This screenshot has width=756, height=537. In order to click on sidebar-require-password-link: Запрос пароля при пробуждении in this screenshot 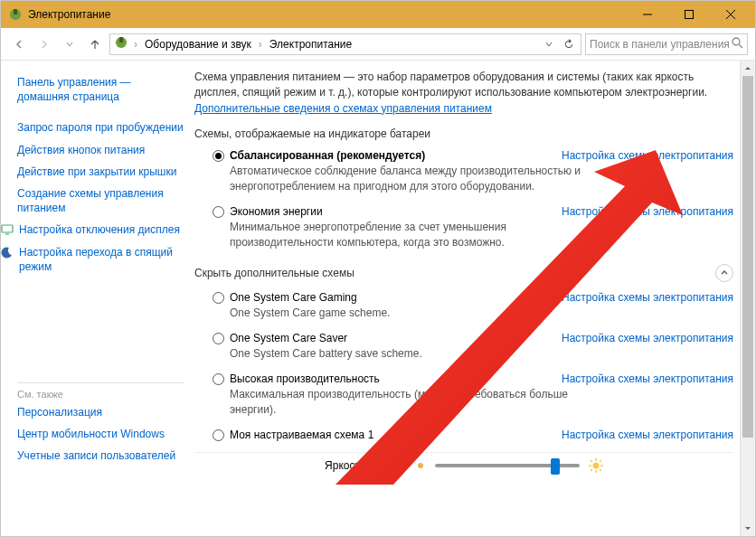, I will do `click(104, 127)`.